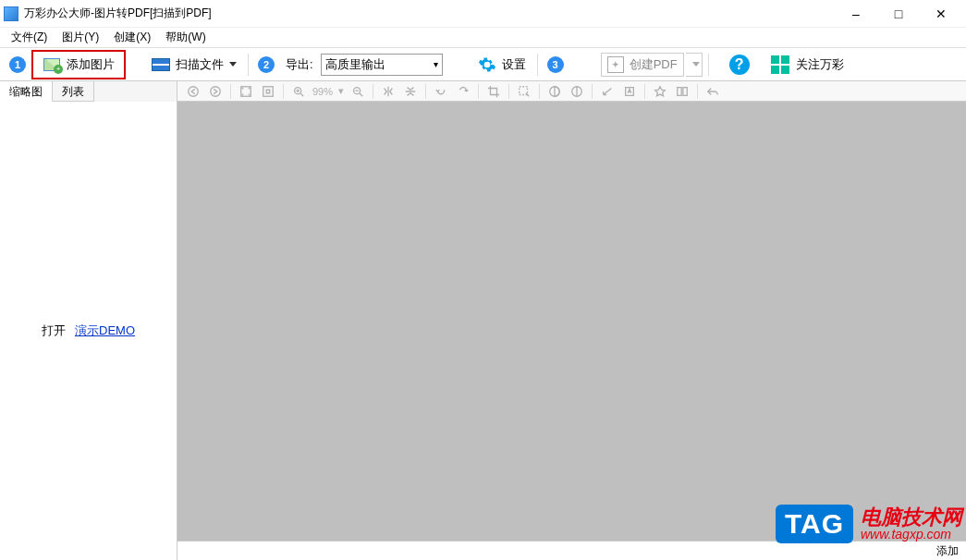  What do you see at coordinates (654, 65) in the screenshot?
I see `create-pdf-label: 创建PDF` at bounding box center [654, 65].